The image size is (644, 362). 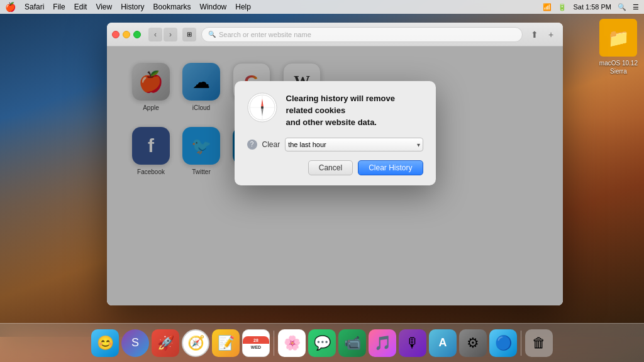 I want to click on wifi-icon: 📶, so click(x=547, y=8).